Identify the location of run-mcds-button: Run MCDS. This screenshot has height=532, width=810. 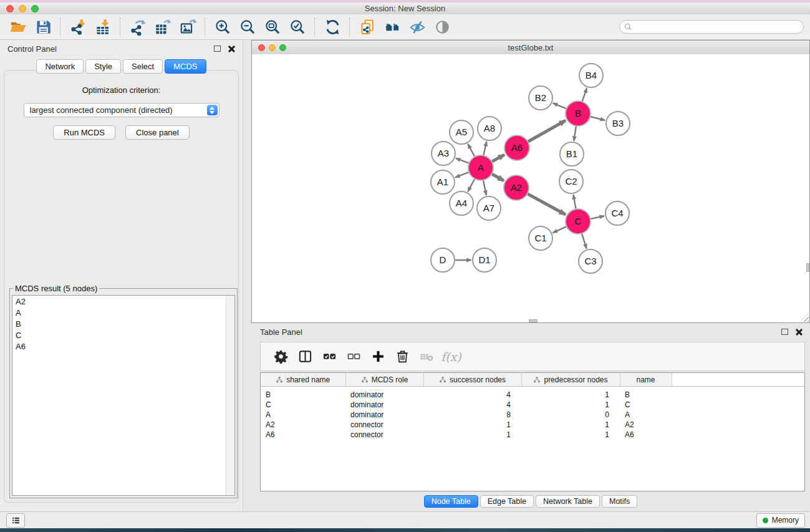
(84, 132).